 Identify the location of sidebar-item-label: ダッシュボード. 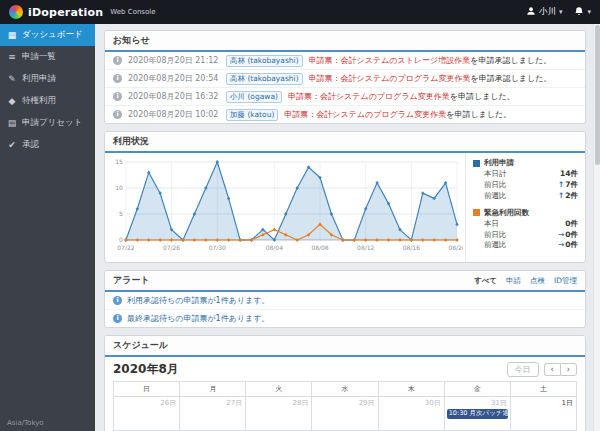
(52, 35).